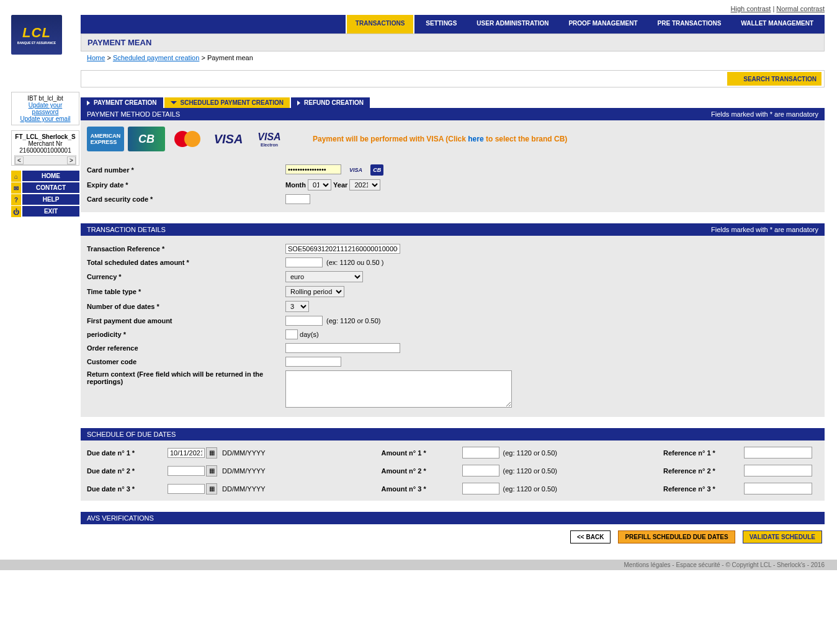 This screenshot has width=837, height=644. I want to click on merchant-number: 216000001000001, so click(45, 150).